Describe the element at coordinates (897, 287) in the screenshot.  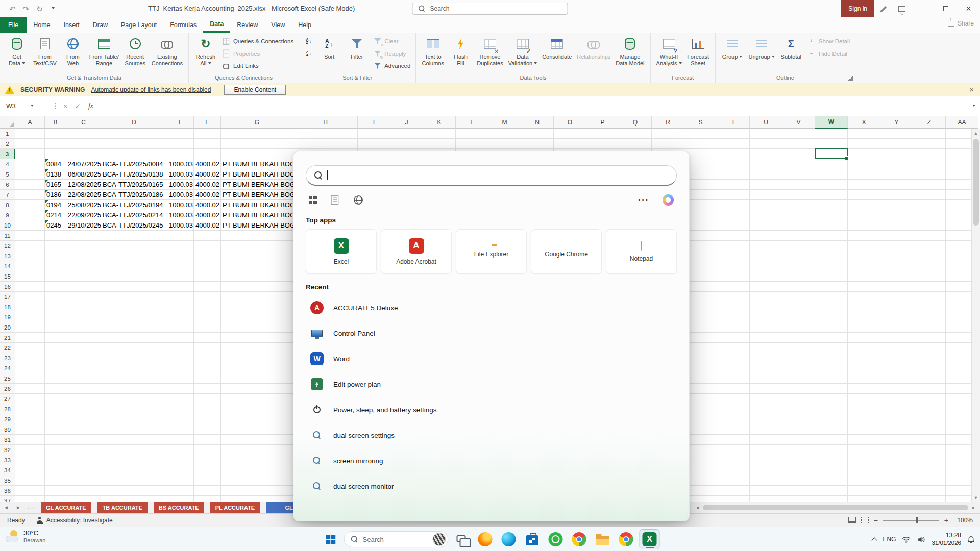
I see `cell-Y16` at that location.